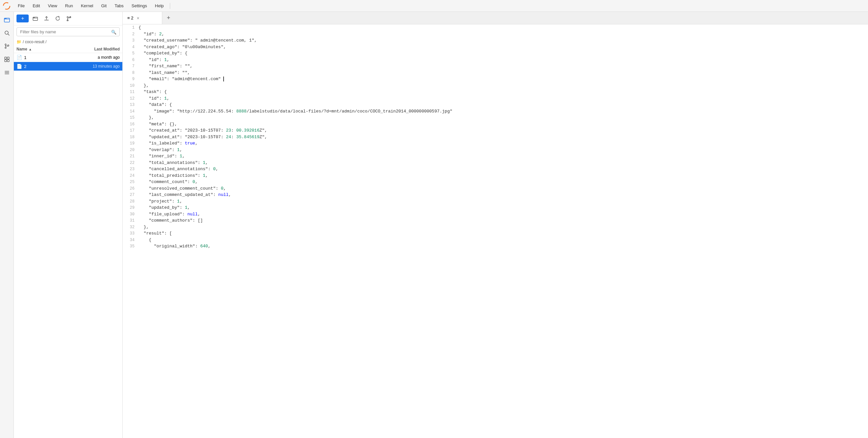 The width and height of the screenshot is (868, 438). I want to click on line-content: "updated_by": 1,, so click(503, 208).